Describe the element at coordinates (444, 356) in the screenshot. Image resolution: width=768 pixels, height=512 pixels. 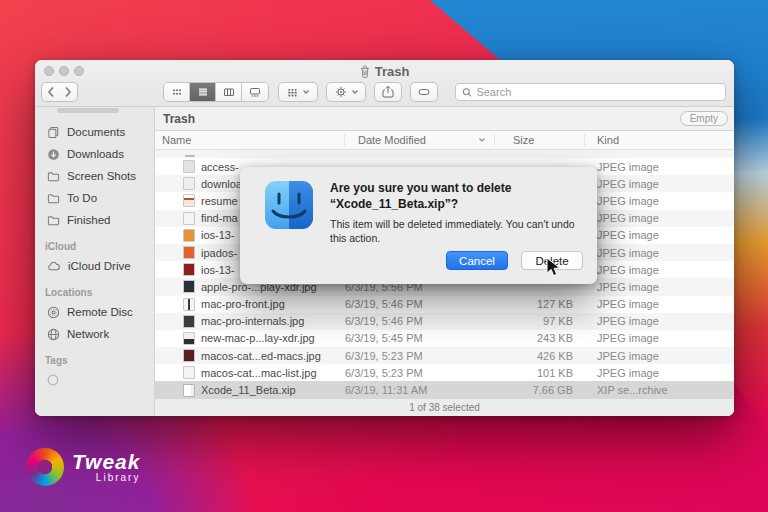
I see `table-row: macos-cat...ed-macs.jpg 6/3/19, 5:23 PM …` at that location.